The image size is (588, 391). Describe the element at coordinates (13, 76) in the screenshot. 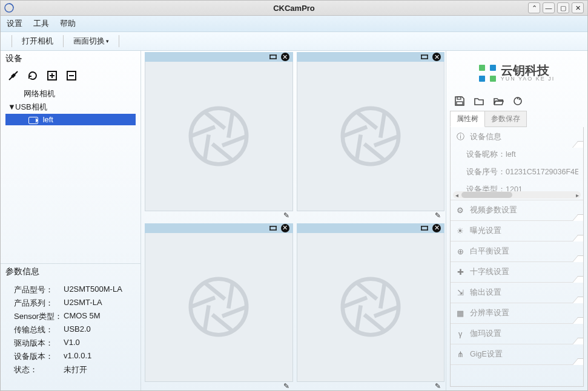

I see `connect-icon` at that location.